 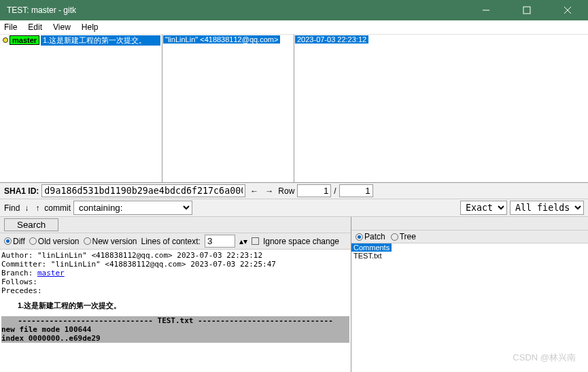 I want to click on precedes-line: Precedes:, so click(x=175, y=291).